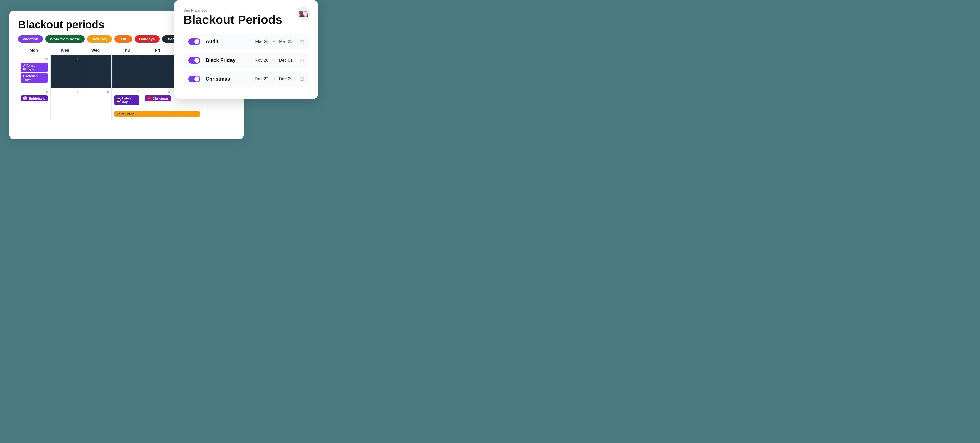  What do you see at coordinates (34, 68) in the screenshot?
I see `event-alfonso: Alfonso Philips` at bounding box center [34, 68].